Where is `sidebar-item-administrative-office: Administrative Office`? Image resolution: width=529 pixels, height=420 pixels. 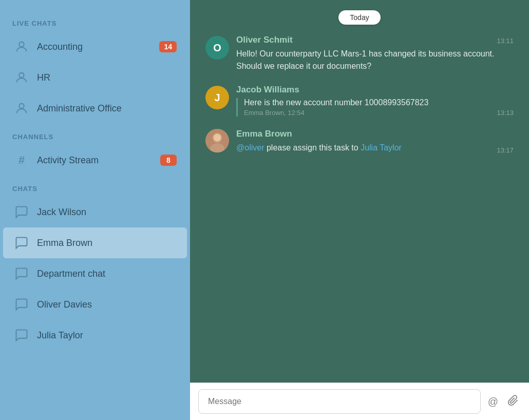 sidebar-item-administrative-office: Administrative Office is located at coordinates (95, 108).